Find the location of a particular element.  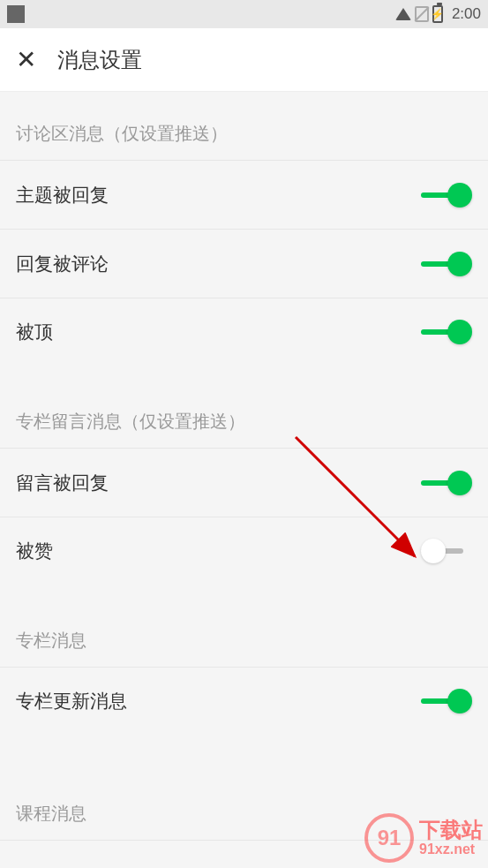

wifi-icon is located at coordinates (403, 14).